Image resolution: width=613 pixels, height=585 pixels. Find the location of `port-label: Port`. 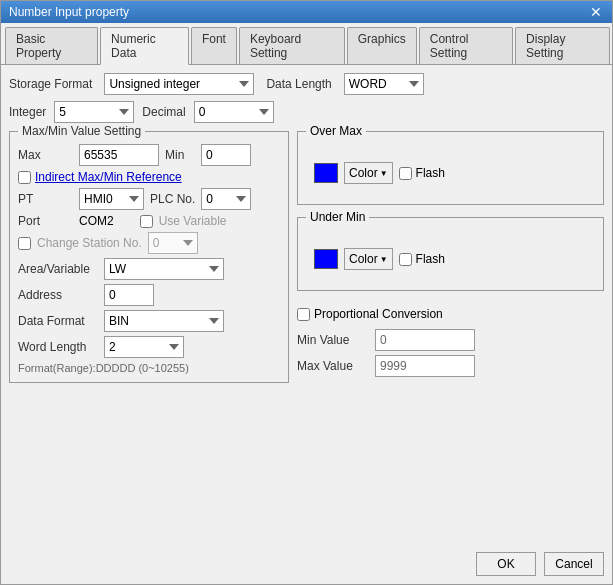

port-label: Port is located at coordinates (46, 221).